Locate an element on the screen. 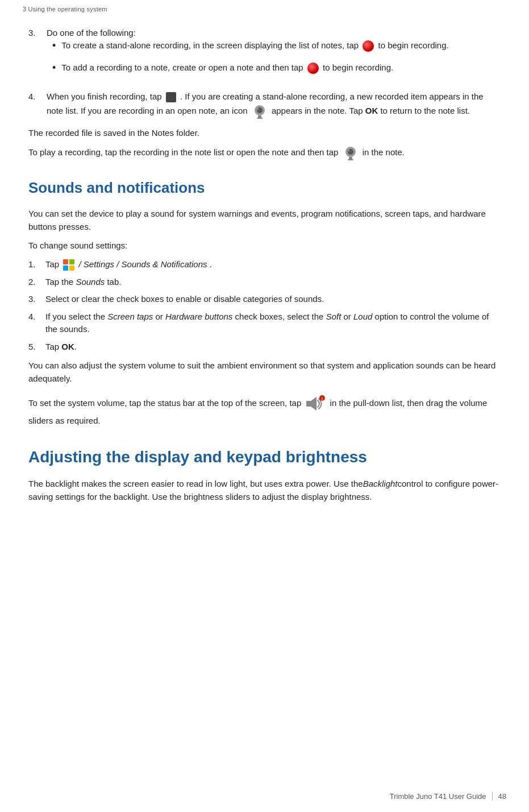 This screenshot has width=529, height=812. bullet-1-text: To create a stand-alone recording, in th… is located at coordinates (281, 45).